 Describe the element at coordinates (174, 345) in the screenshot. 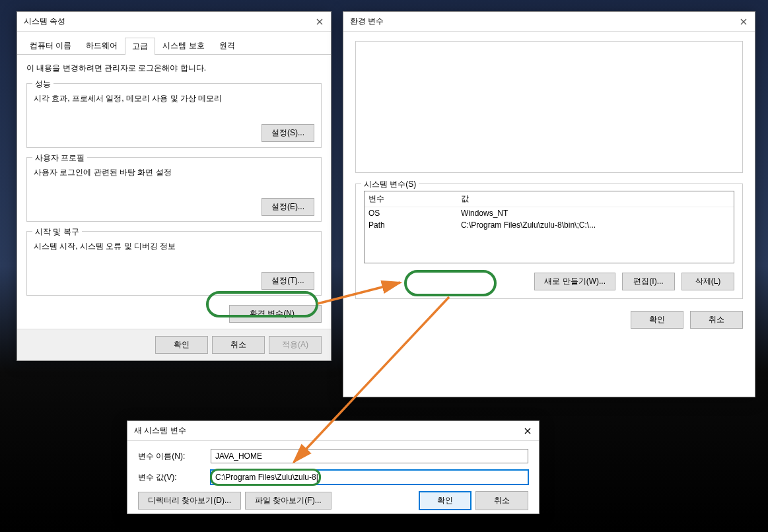

I see `dialog-footer: 확인 취소 적용(A)` at that location.